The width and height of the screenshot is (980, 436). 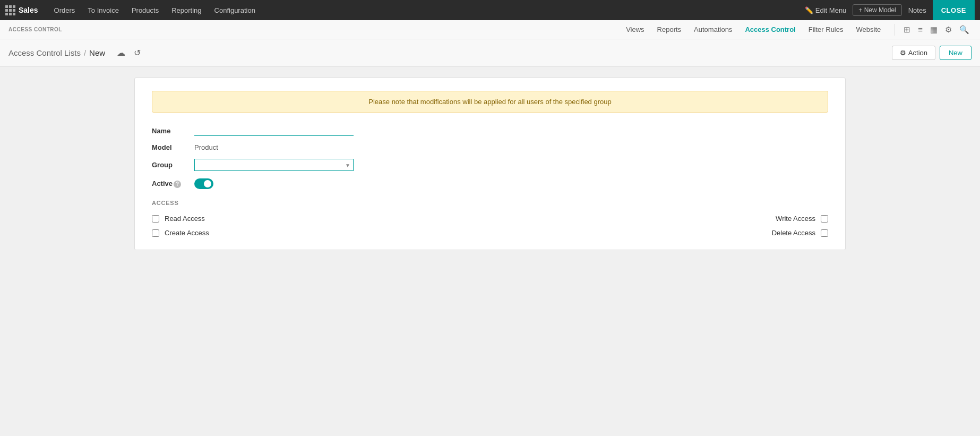 I want to click on menu-configuration: Configuration, so click(x=235, y=11).